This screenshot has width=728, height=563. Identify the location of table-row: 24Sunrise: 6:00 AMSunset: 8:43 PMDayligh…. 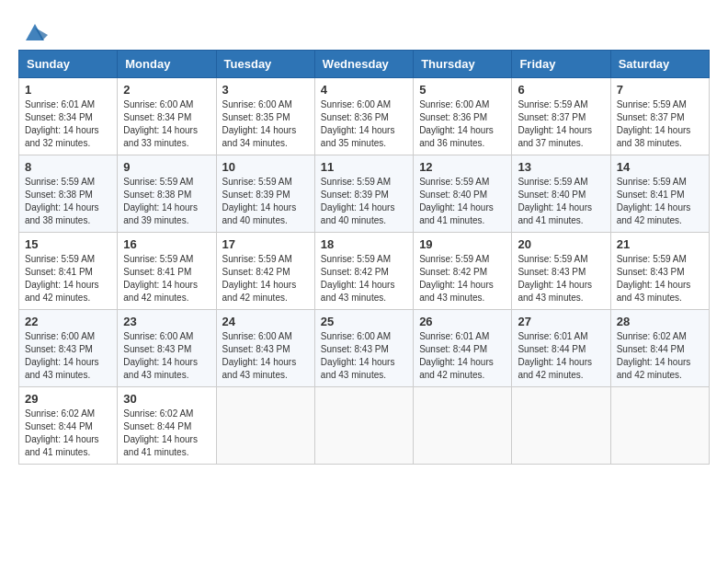
(265, 349).